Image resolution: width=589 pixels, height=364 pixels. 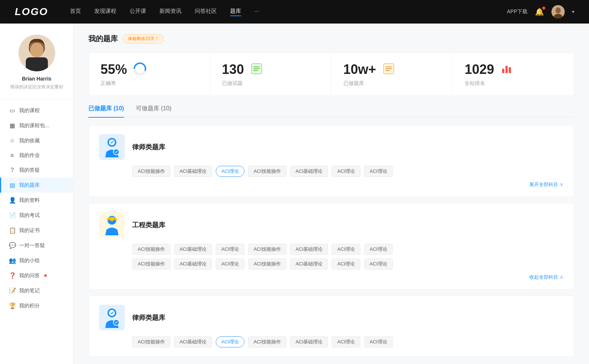 I want to click on sidebar-avatar, so click(x=37, y=53).